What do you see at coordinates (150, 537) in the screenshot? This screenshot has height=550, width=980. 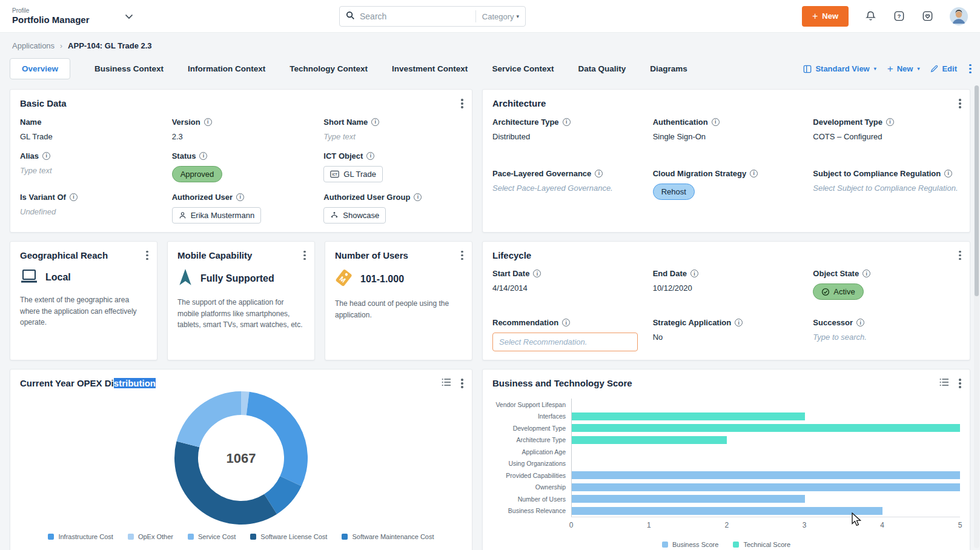 I see `legend-item-opex-other: OpEx Other` at bounding box center [150, 537].